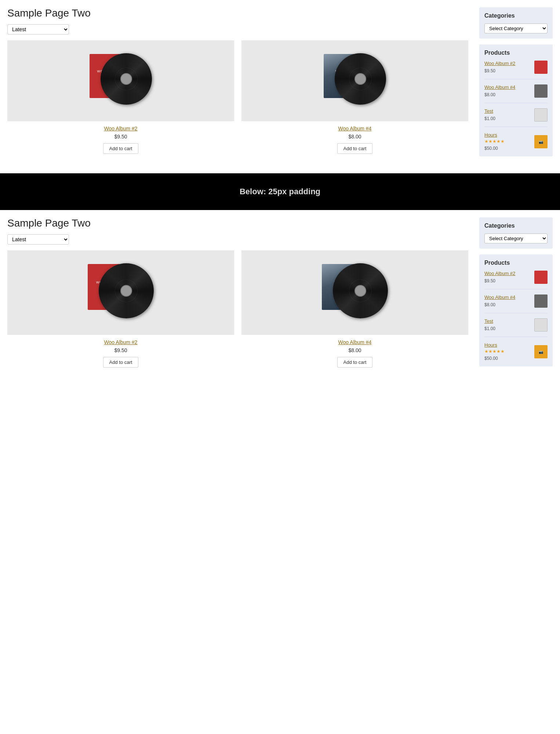 This screenshot has height=734, width=560. I want to click on sort-wrapper-2: Latest Price: Low to High Price: High to…, so click(238, 239).